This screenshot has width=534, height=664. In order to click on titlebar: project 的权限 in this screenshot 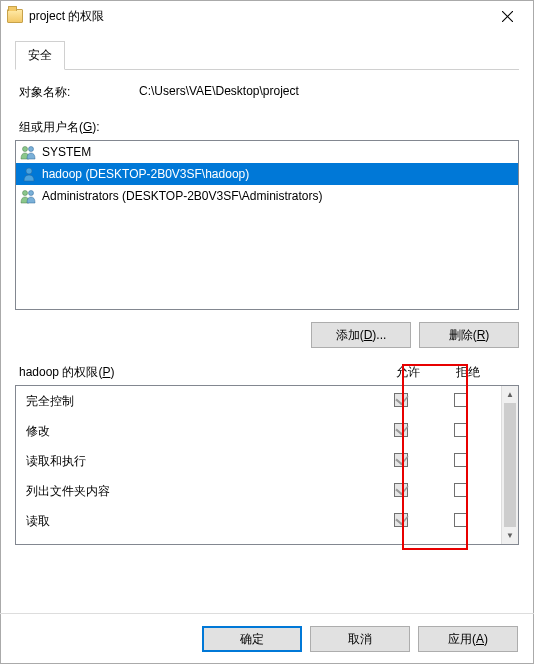, I will do `click(267, 16)`.